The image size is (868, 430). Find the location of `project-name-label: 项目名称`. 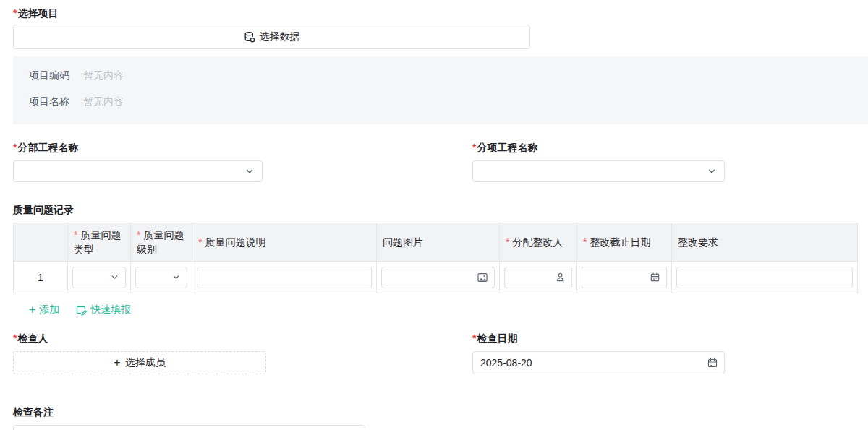

project-name-label: 项目名称 is located at coordinates (56, 102).